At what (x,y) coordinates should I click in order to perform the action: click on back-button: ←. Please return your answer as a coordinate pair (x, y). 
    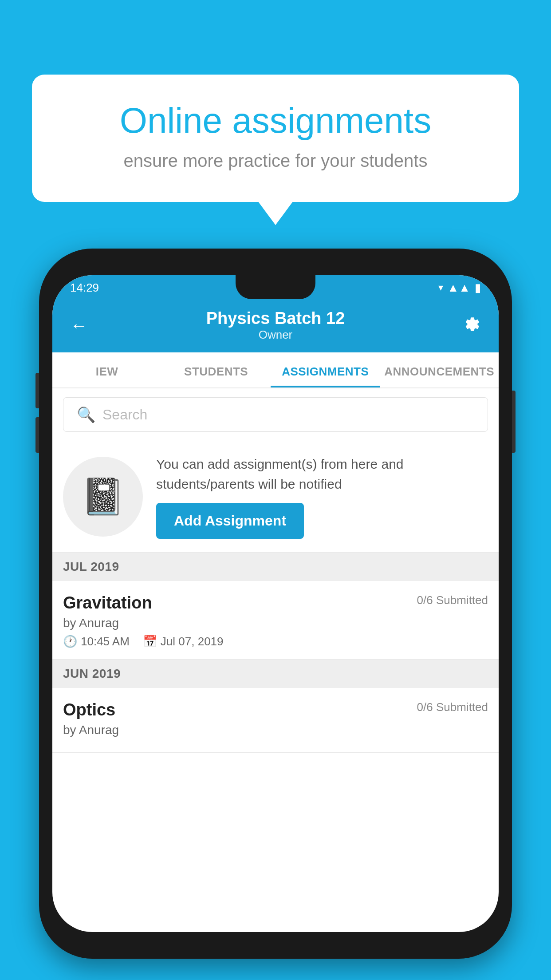
    Looking at the image, I should click on (79, 326).